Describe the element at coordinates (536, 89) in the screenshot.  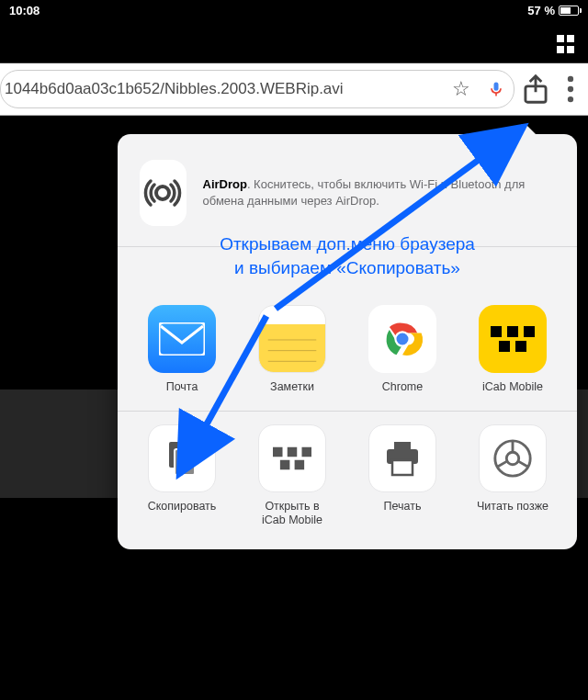
I see `share-icon` at that location.